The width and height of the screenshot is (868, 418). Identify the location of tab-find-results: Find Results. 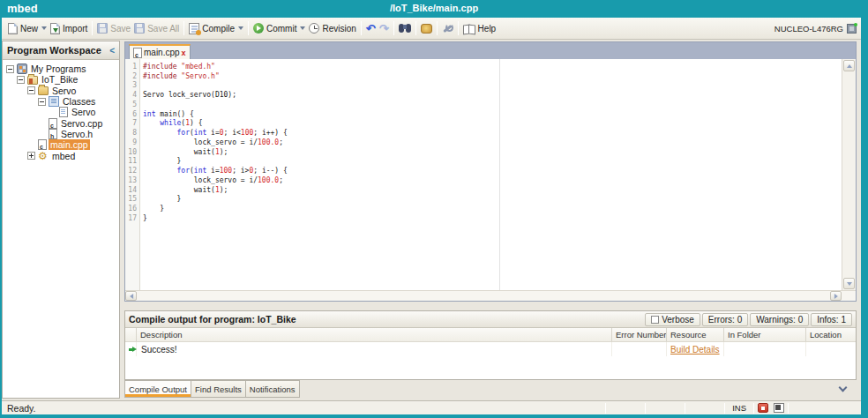
(219, 389).